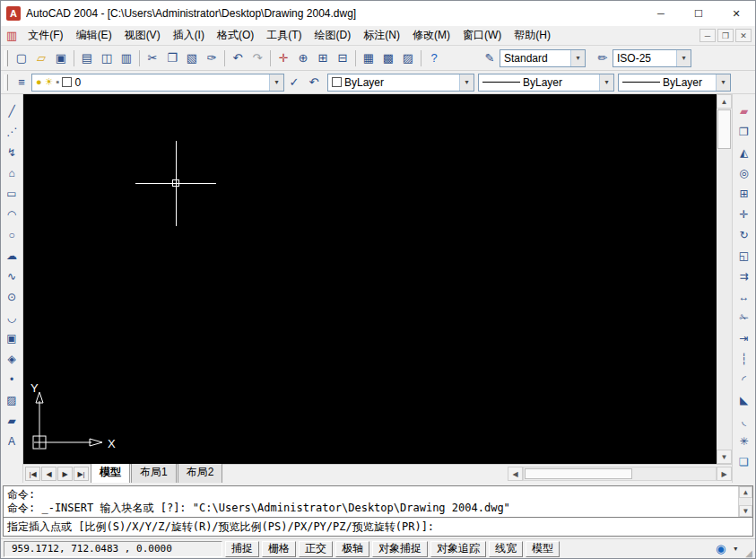  What do you see at coordinates (744, 131) in the screenshot?
I see `copy-object-icon: ❐` at bounding box center [744, 131].